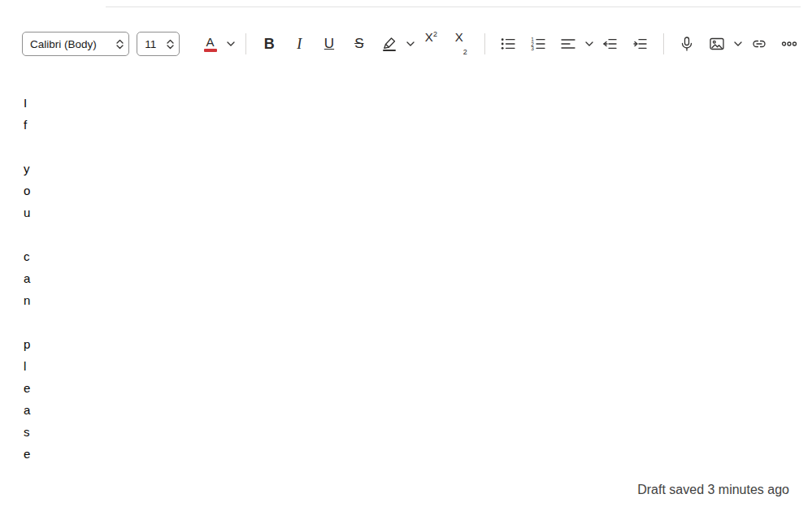 The height and width of the screenshot is (520, 812). Describe the element at coordinates (413, 44) in the screenshot. I see `formatting-toolbar: Calibri (Body) 11 A B I U S X2 X2` at that location.